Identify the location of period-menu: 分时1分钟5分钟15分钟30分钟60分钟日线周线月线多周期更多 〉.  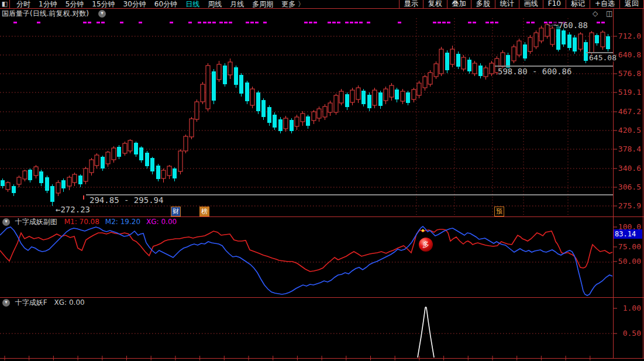
(160, 4).